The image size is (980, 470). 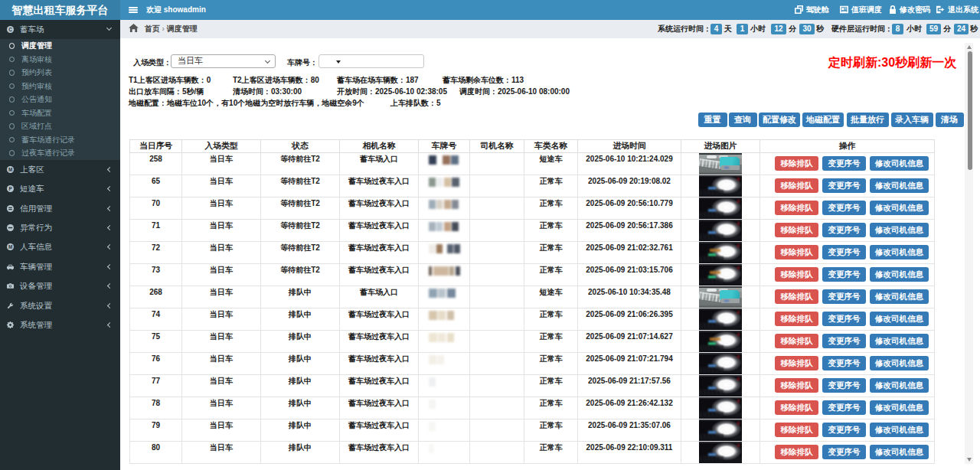 What do you see at coordinates (10, 188) in the screenshot?
I see `svg-text: P` at bounding box center [10, 188].